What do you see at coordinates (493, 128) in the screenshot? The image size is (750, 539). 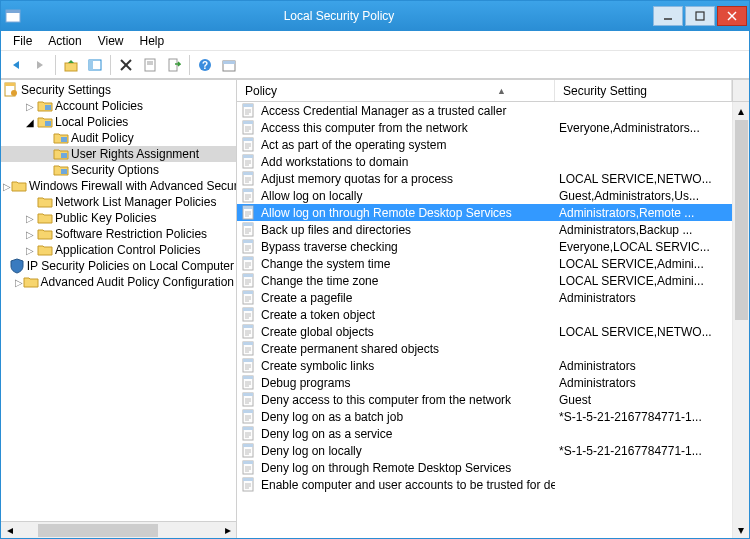 I see `policy-row: Access this computer from the networkEve…` at bounding box center [493, 128].